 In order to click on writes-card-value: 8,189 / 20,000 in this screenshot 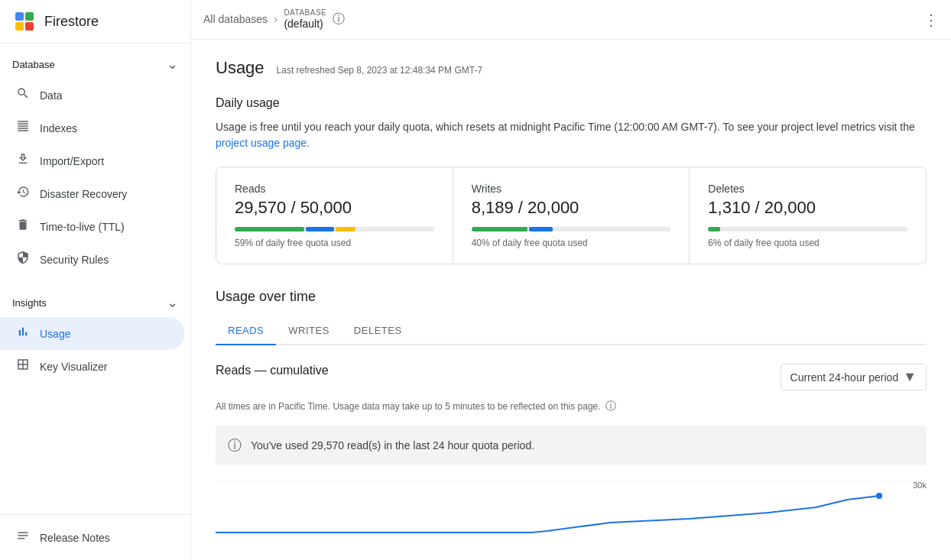, I will do `click(572, 208)`.